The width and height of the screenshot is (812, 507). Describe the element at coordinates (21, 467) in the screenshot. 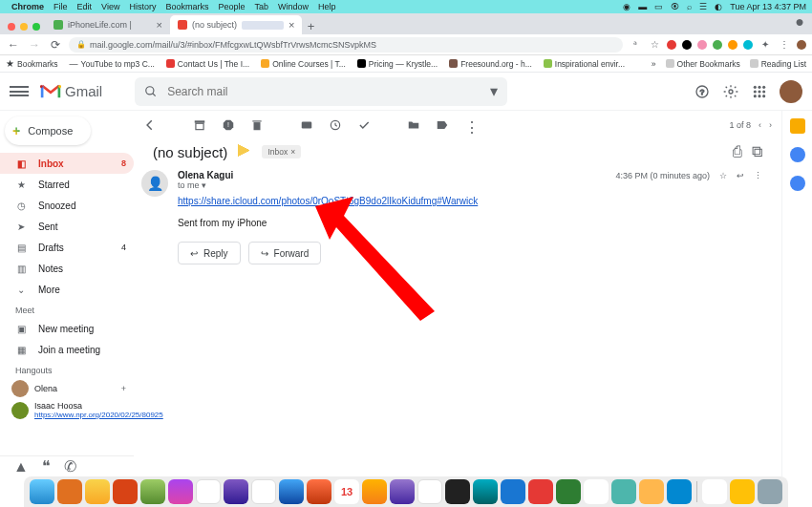

I see `person-icon: ▲` at that location.